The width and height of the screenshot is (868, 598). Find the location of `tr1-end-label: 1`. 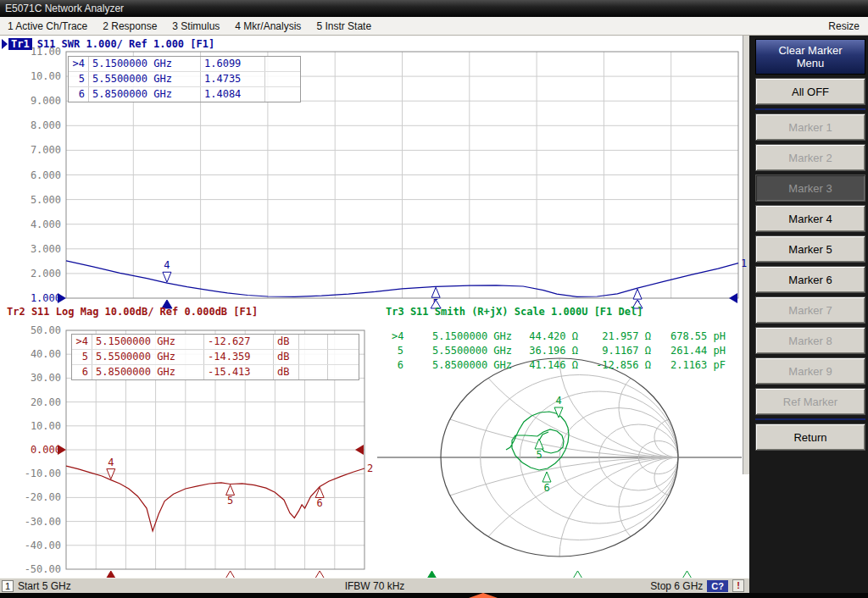

tr1-end-label: 1 is located at coordinates (744, 263).